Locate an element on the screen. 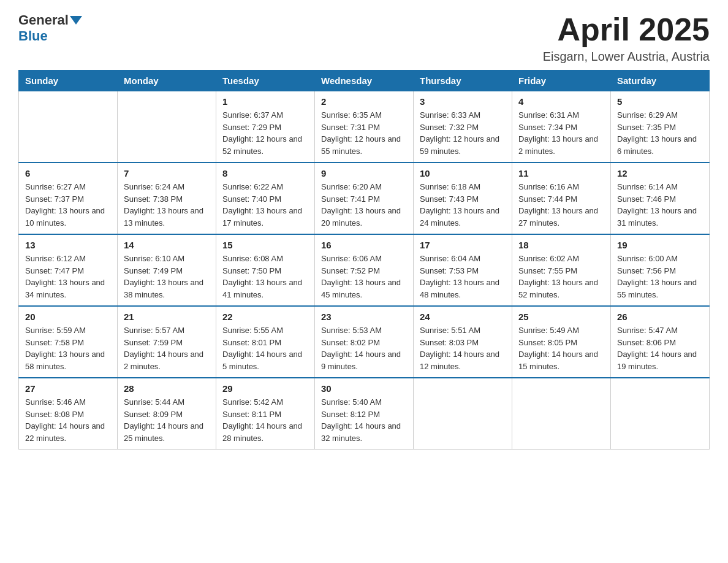 This screenshot has height=563, width=728. day-info: Sunrise: 6:37 AM Sunset: 7:29 PM Dayligh… is located at coordinates (265, 133).